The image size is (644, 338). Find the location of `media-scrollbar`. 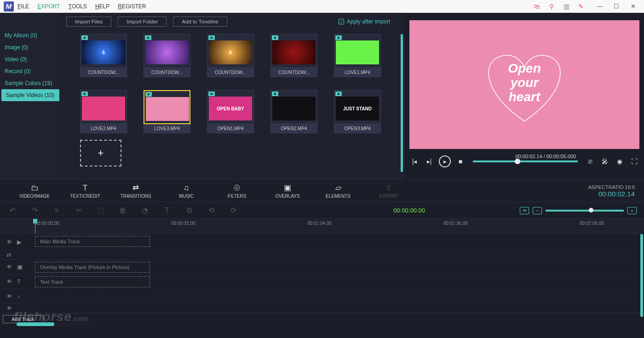

media-scrollbar is located at coordinates (402, 103).